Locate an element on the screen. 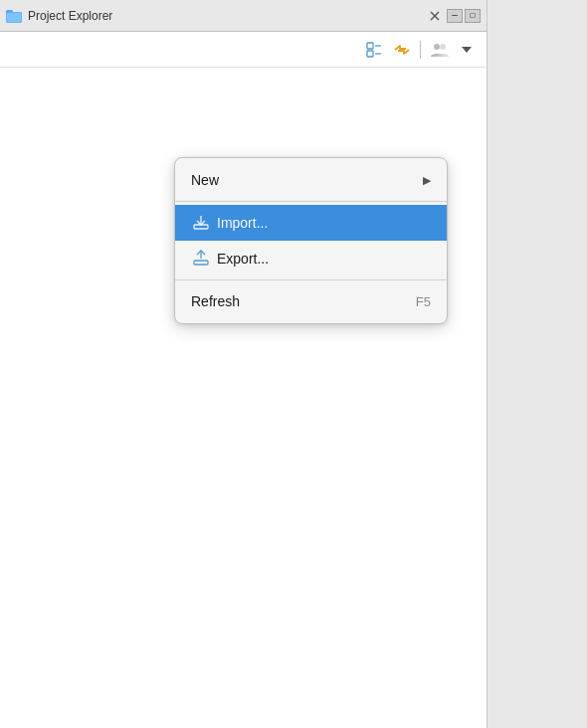 The width and height of the screenshot is (587, 728). refresh-shortcut: F5 is located at coordinates (424, 302).